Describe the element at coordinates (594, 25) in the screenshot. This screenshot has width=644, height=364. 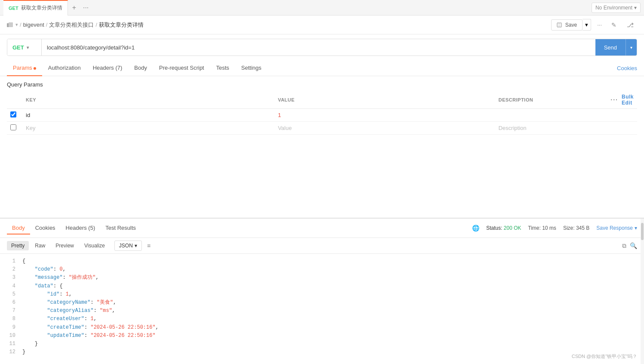
I see `breadcrumb-actions: Save ▾ ··· ✎ ⎇` at that location.